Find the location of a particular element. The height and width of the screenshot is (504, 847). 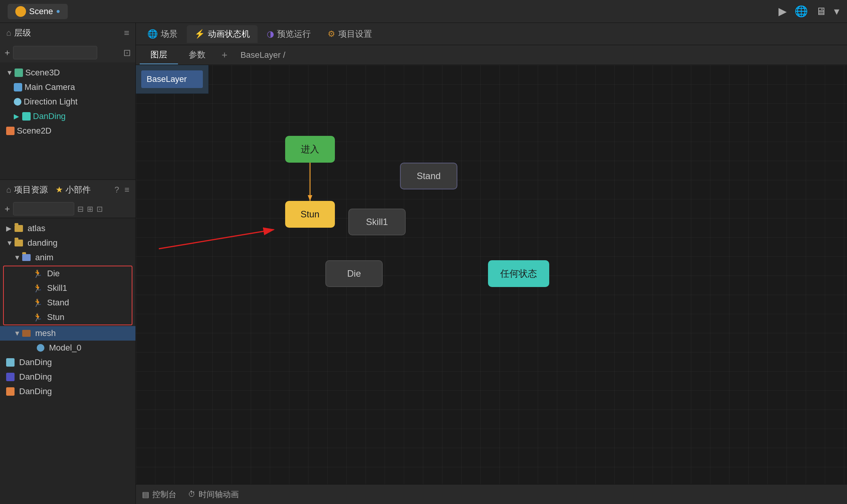

expand-danding-folder: ▼ is located at coordinates (9, 243).